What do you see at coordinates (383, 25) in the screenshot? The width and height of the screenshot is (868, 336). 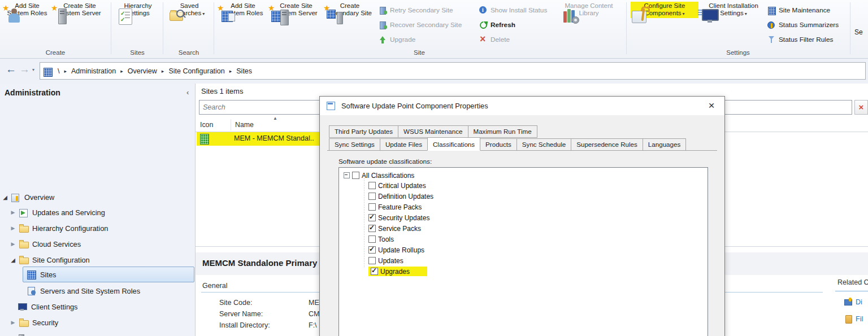 I see `recover-secondary-site-icon` at bounding box center [383, 25].